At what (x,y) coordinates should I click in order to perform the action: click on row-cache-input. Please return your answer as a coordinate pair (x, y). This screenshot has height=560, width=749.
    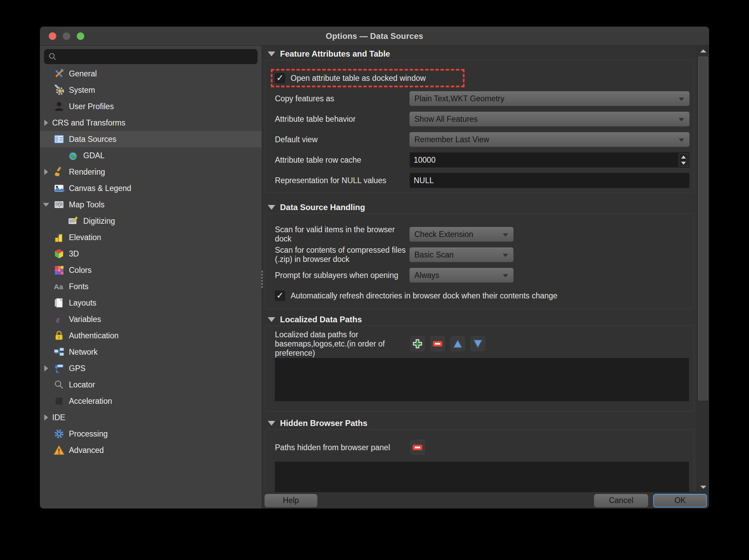
    Looking at the image, I should click on (549, 160).